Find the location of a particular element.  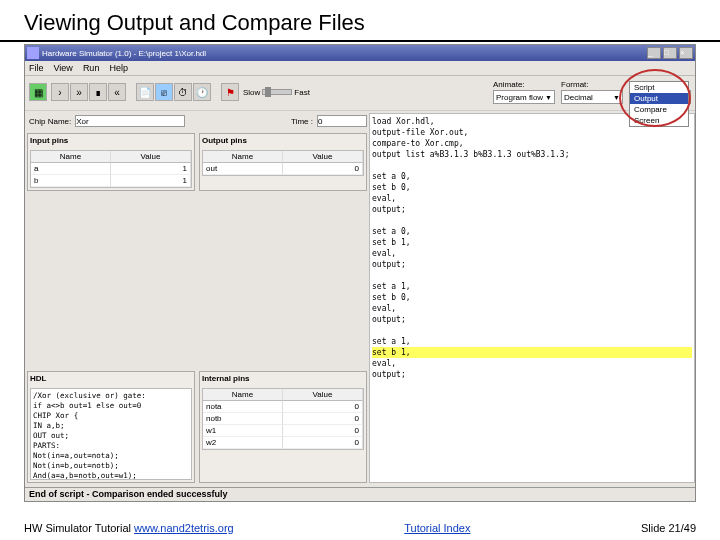

flag-icon: ⚑ is located at coordinates (230, 92).